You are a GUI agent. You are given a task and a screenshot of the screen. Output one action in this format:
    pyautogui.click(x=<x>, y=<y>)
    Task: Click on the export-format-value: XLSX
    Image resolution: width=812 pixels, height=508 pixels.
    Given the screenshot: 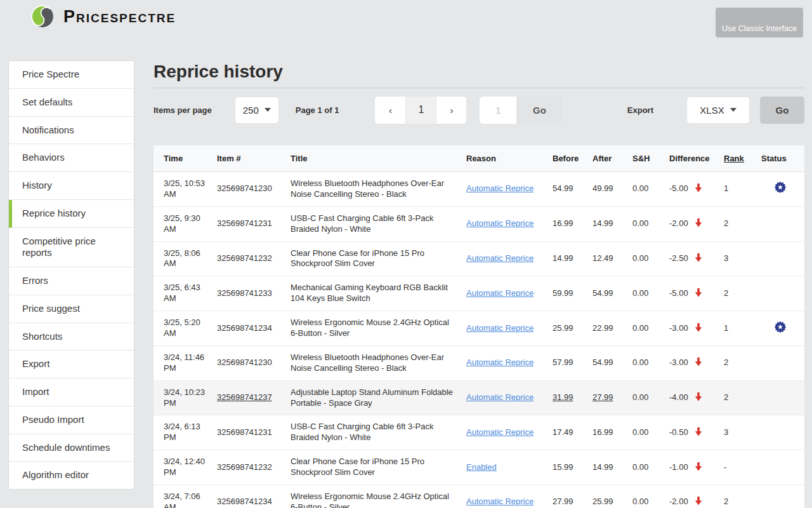 What is the action you would take?
    pyautogui.click(x=712, y=110)
    